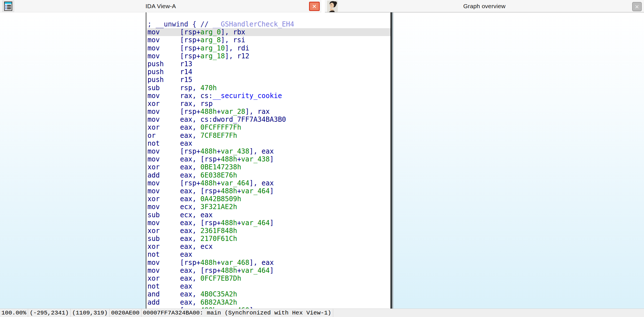 This screenshot has width=644, height=317. What do you see at coordinates (484, 6) in the screenshot?
I see `graph-overview-title: Graph overview` at bounding box center [484, 6].